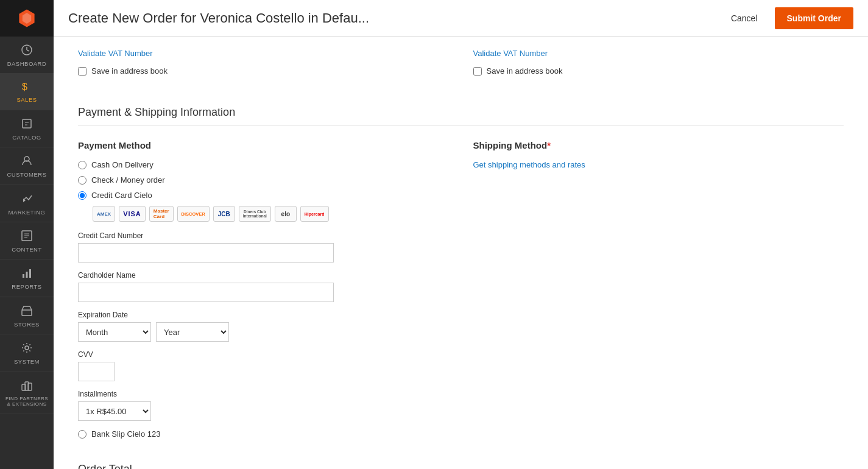  Describe the element at coordinates (27, 402) in the screenshot. I see `sidebar-item-label: FIND PARTNERS& EXTENSIONS` at that location.